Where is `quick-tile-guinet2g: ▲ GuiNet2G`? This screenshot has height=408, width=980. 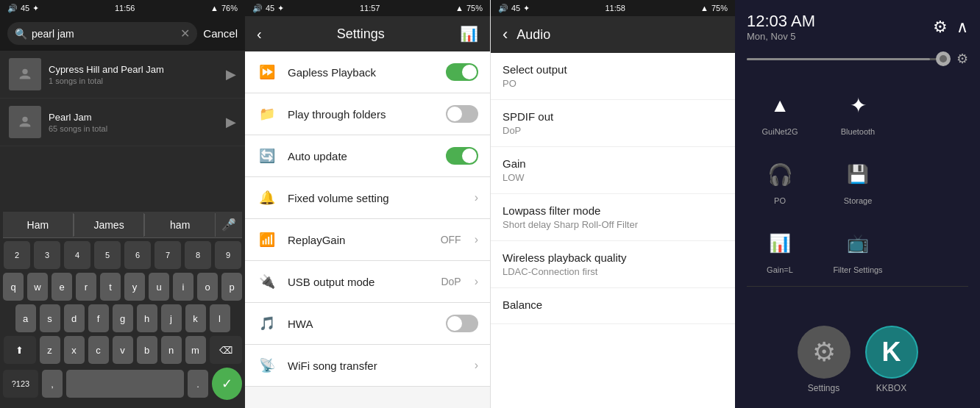
quick-tile-guinet2g: ▲ GuiNet2G is located at coordinates (780, 110).